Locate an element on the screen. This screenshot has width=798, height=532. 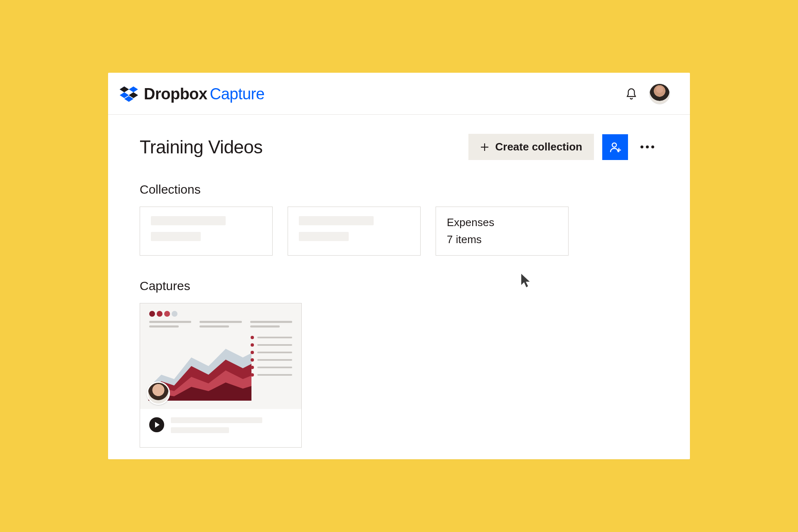
collections-heading: Collections is located at coordinates (399, 190).